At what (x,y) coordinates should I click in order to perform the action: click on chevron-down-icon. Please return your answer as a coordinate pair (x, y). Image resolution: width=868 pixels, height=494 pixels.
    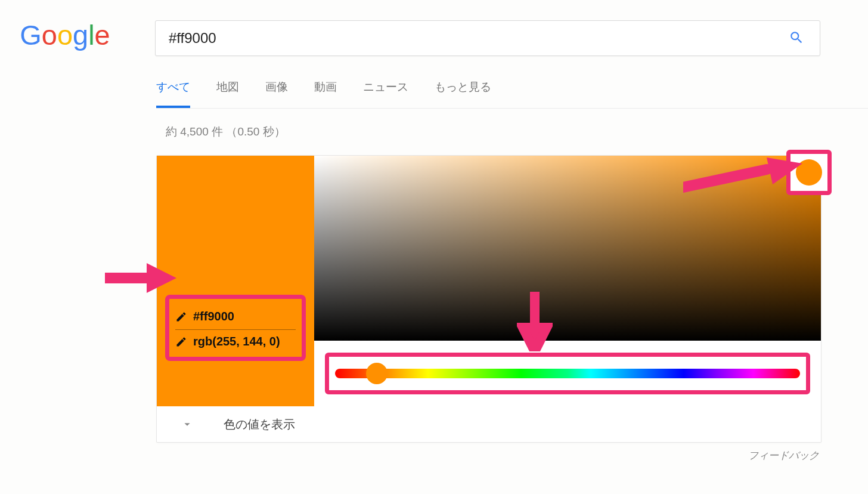
    Looking at the image, I should click on (187, 424).